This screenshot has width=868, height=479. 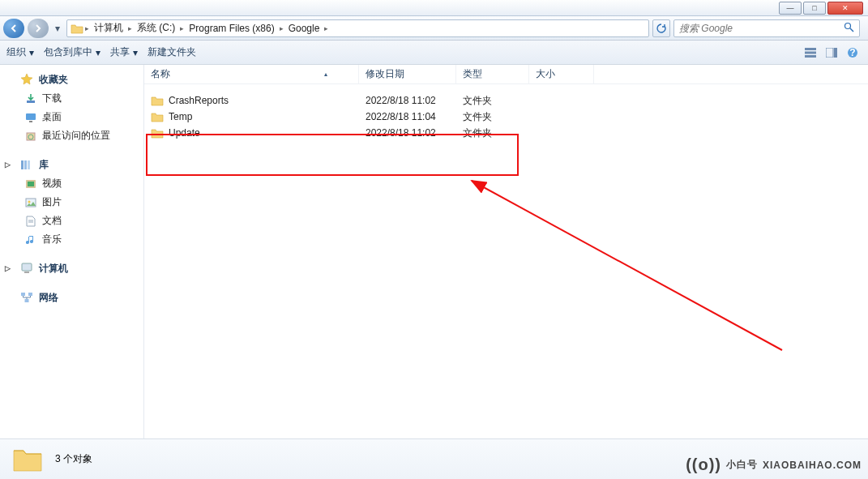 What do you see at coordinates (124, 52) in the screenshot?
I see `share-menu: 共享 ▾` at bounding box center [124, 52].